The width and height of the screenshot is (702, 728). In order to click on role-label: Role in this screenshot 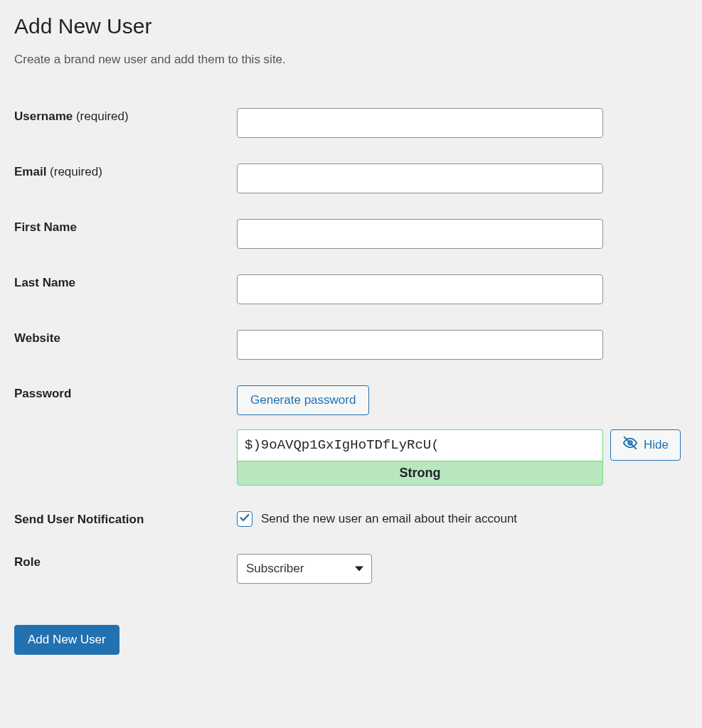, I will do `click(122, 569)`.